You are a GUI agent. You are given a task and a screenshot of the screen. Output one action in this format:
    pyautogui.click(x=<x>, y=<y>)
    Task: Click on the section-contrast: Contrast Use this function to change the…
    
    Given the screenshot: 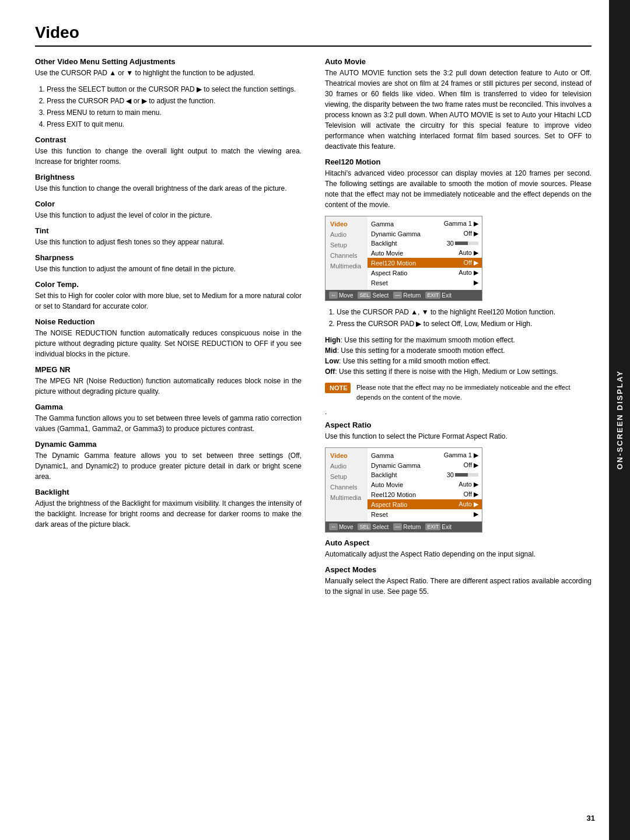 What is the action you would take?
    pyautogui.click(x=168, y=151)
    